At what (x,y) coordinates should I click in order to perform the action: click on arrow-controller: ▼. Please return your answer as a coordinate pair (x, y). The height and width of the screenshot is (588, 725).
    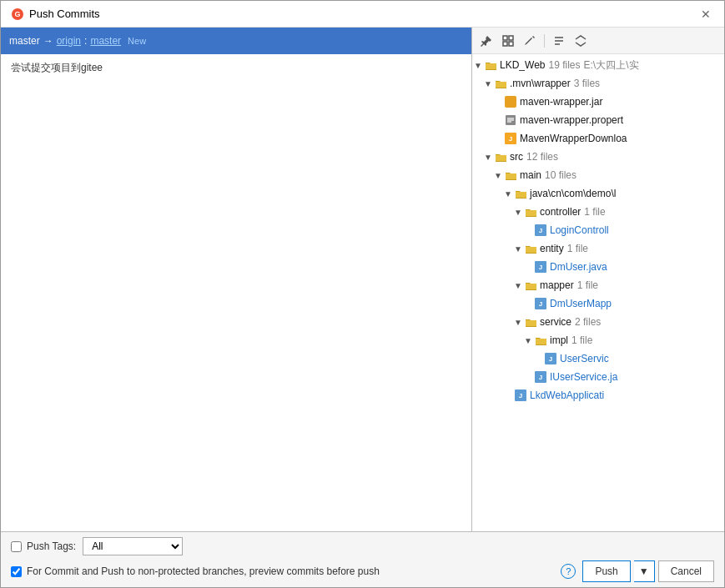
    Looking at the image, I should click on (518, 212).